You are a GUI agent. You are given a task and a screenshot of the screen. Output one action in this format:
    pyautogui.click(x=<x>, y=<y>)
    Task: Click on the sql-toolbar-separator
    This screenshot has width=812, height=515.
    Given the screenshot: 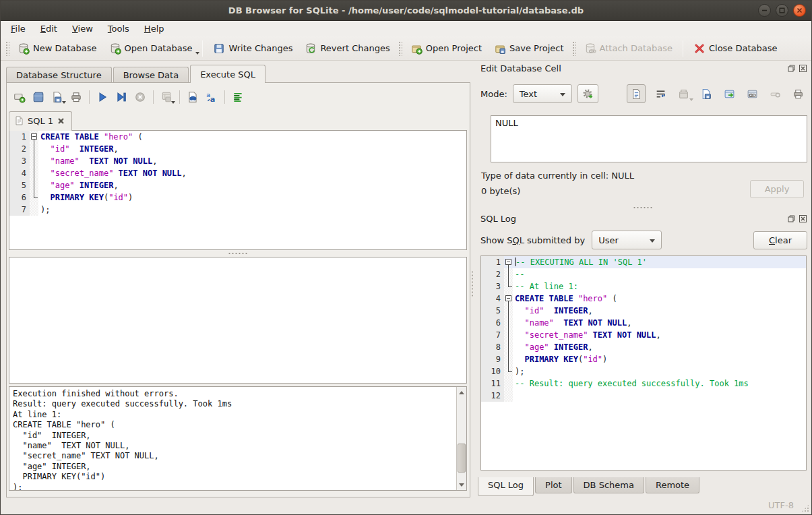 What is the action you would take?
    pyautogui.click(x=154, y=97)
    